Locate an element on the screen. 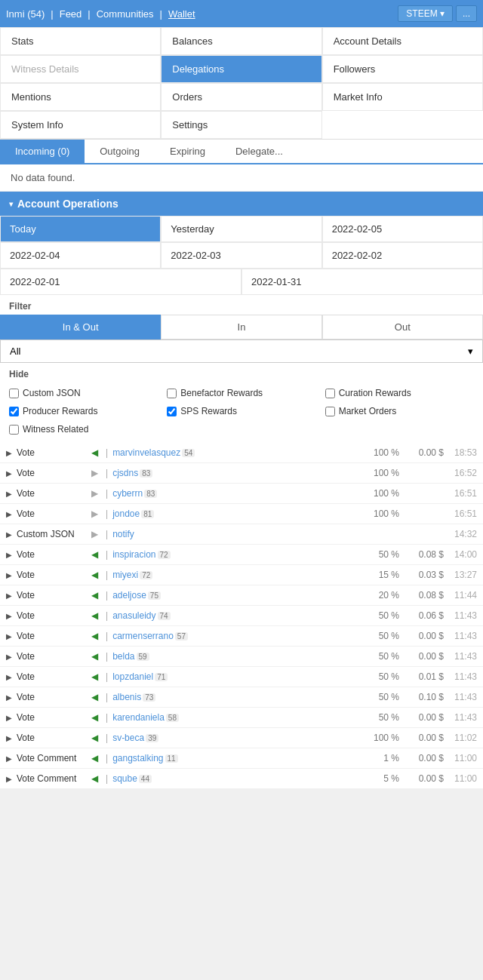  table-row: ▶ Vote ◀ | sv-beca39 100 % 0.00 $ 11:02 is located at coordinates (242, 738).